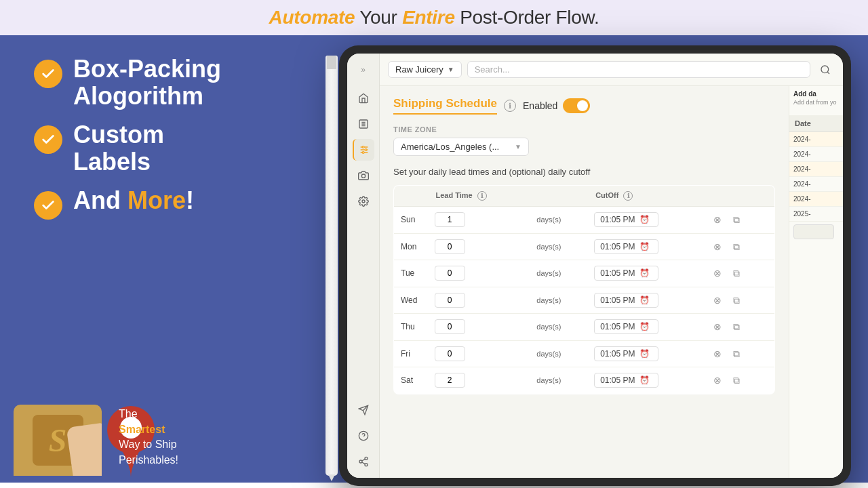 This screenshot has width=868, height=488. Describe the element at coordinates (510, 106) in the screenshot. I see `page-info-icon: ℹ` at that location.